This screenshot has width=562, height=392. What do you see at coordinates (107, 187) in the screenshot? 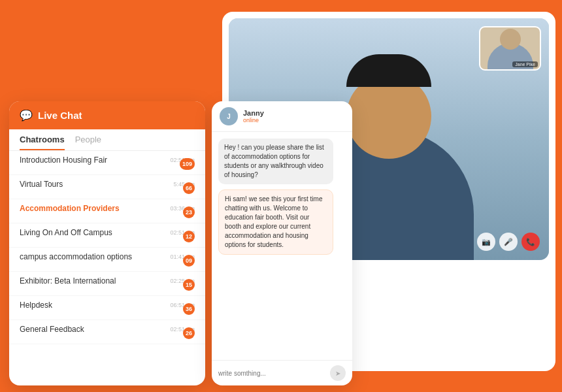
I see `chatroom-item: Virtual Tours5:45 am66` at bounding box center [107, 187].